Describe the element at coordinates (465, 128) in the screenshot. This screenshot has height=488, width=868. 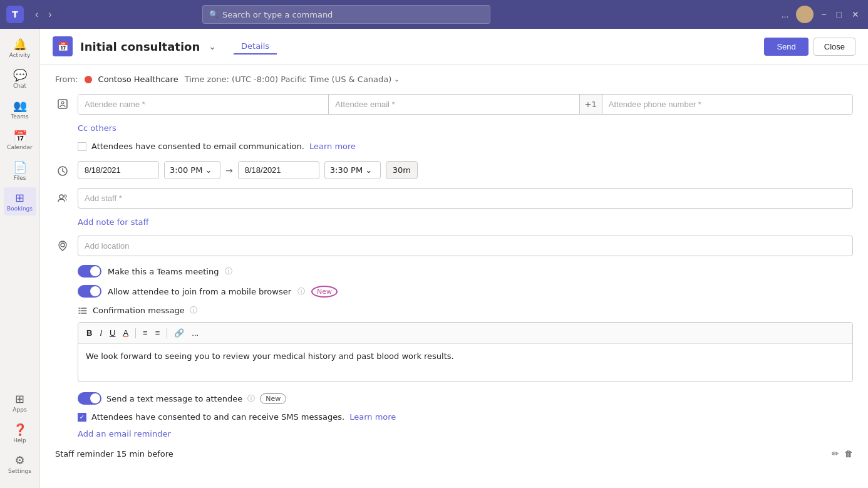
I see `cc-others-link: Cc others` at that location.